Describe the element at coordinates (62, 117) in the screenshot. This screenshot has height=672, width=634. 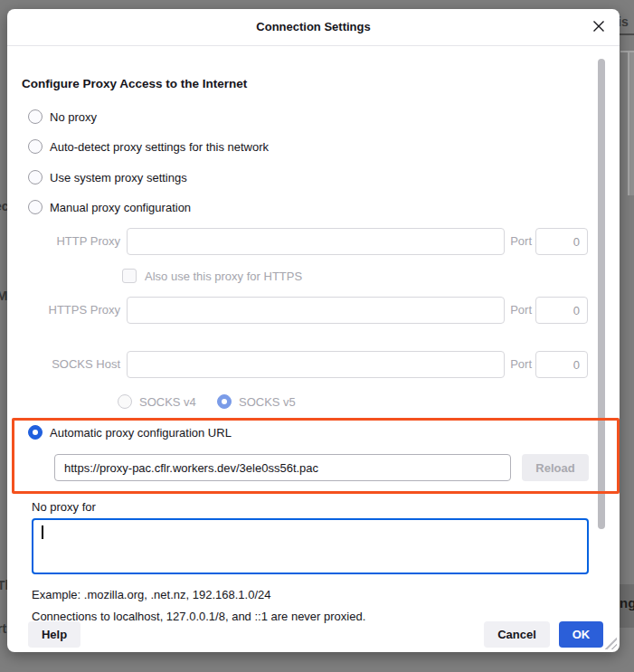
I see `radio-no-proxy: No proxy` at that location.